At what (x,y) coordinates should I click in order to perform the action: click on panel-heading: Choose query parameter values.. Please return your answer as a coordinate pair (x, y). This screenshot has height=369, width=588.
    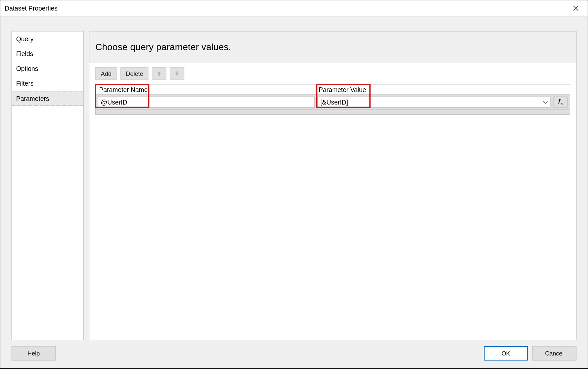
    Looking at the image, I should click on (333, 47).